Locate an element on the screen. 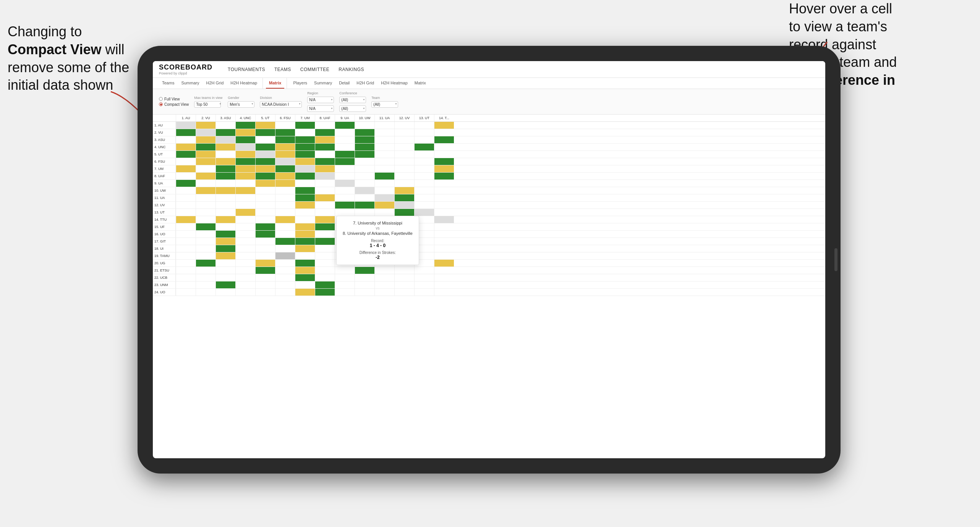 The width and height of the screenshot is (980, 527). tab-summary1: Summary is located at coordinates (190, 83).